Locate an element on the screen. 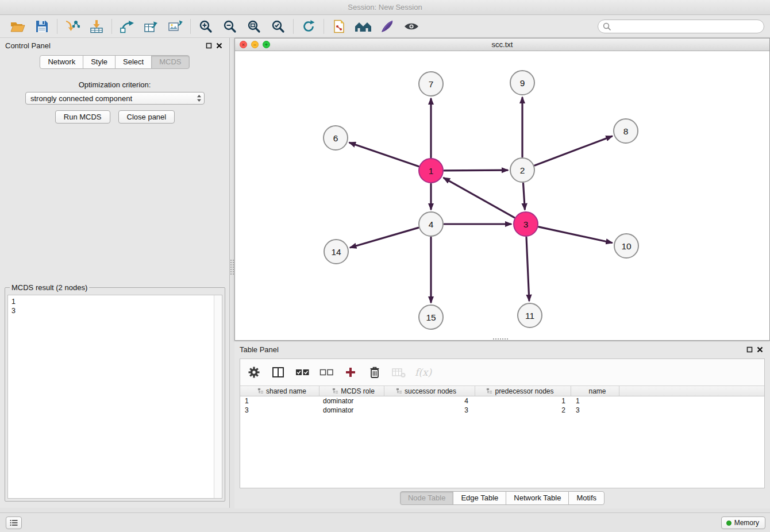  minimize-window-icon: − is located at coordinates (255, 45).